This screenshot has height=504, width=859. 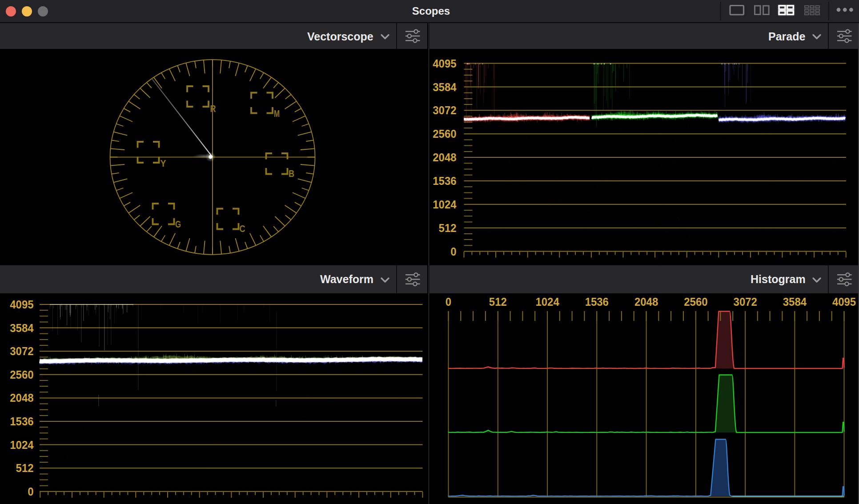 What do you see at coordinates (292, 173) in the screenshot?
I see `svg-text: B` at bounding box center [292, 173].